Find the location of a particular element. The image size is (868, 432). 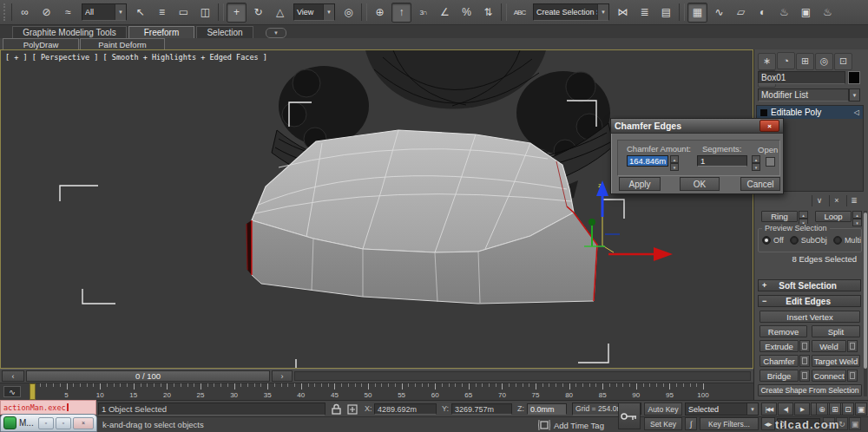

create-shape-button: Create Shape From Selection is located at coordinates (810, 390).